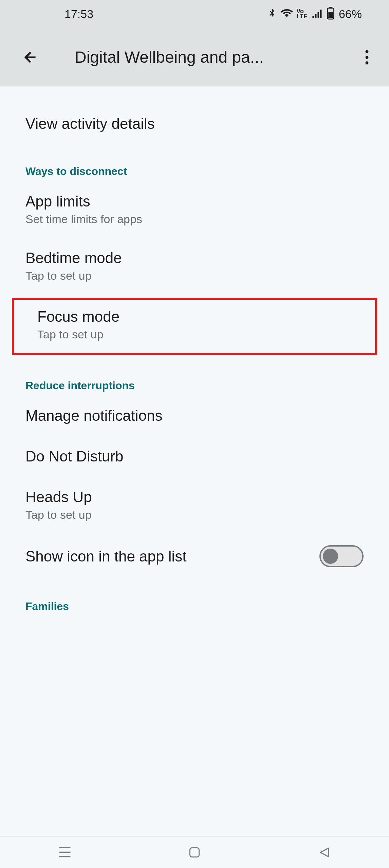 The width and height of the screenshot is (389, 868). Describe the element at coordinates (195, 852) in the screenshot. I see `nav-home-button` at that location.